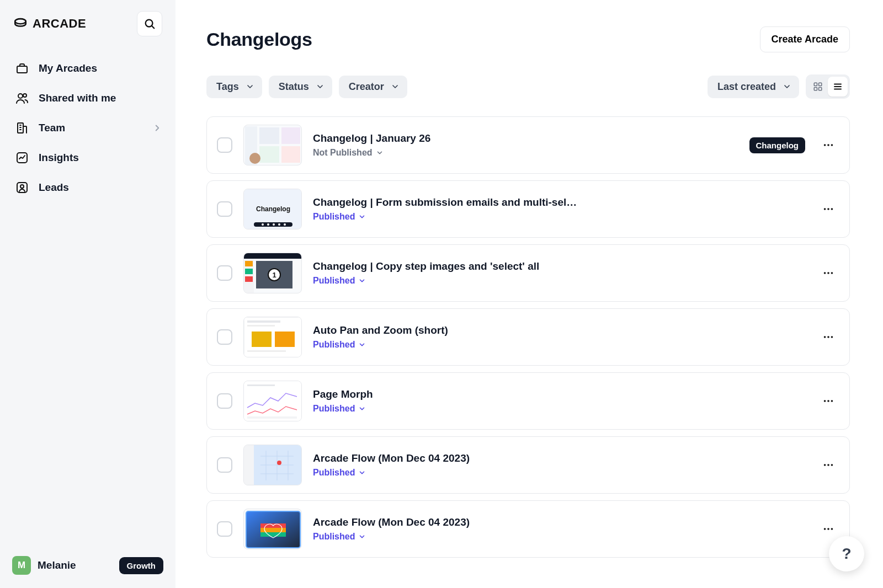 The width and height of the screenshot is (883, 588). I want to click on row-thumbnail: Changelog, so click(273, 209).